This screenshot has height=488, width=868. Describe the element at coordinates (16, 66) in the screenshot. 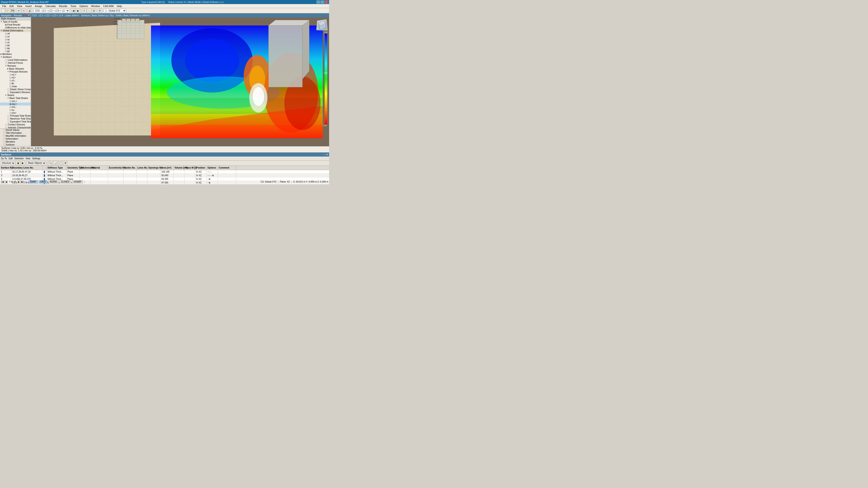

I see `nav-stresses: ▼ Stresses` at that location.